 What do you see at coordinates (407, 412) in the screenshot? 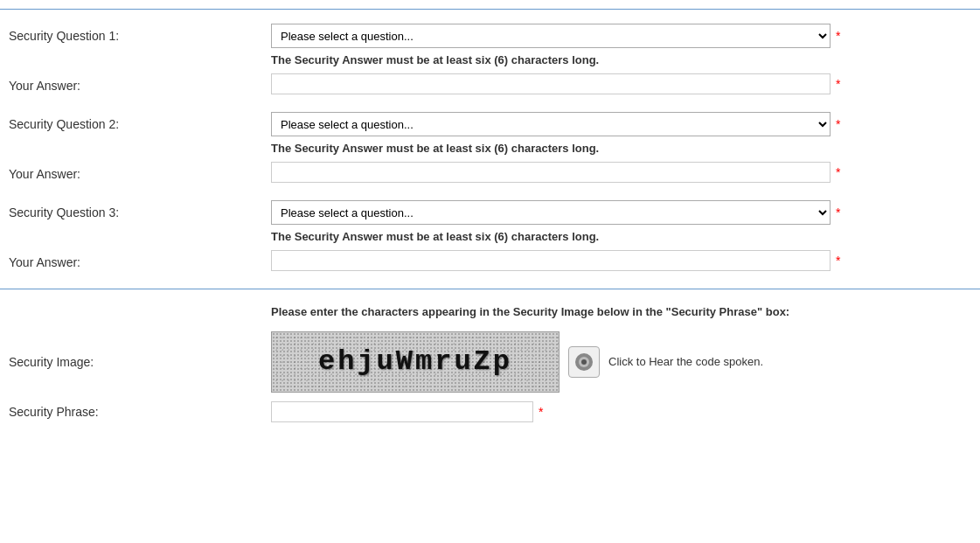
I see `security-phrase-input-area: *` at bounding box center [407, 412].